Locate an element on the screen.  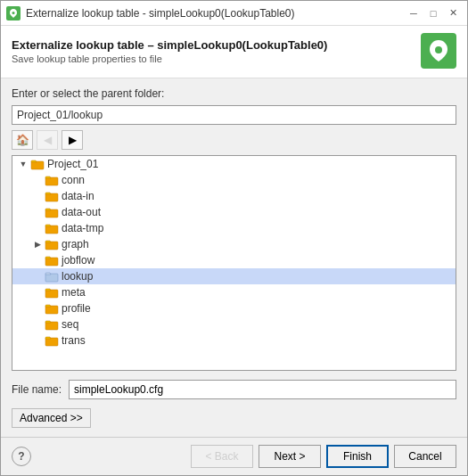
help-button: ? is located at coordinates (21, 456).